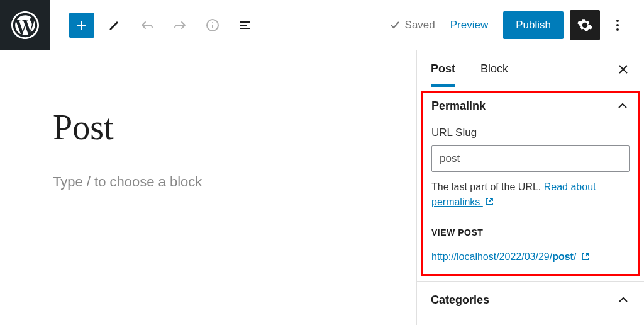  Describe the element at coordinates (420, 25) in the screenshot. I see `saved-label: Saved` at that location.